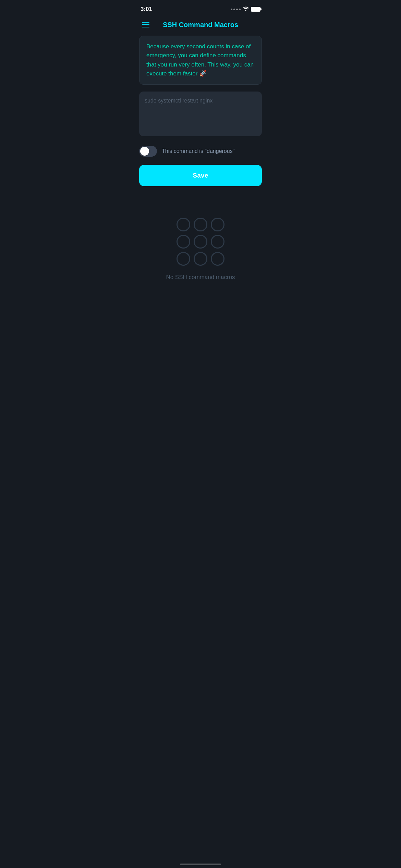 The image size is (401, 868). Describe the element at coordinates (200, 246) in the screenshot. I see `empty-state: No SSH command macros` at that location.